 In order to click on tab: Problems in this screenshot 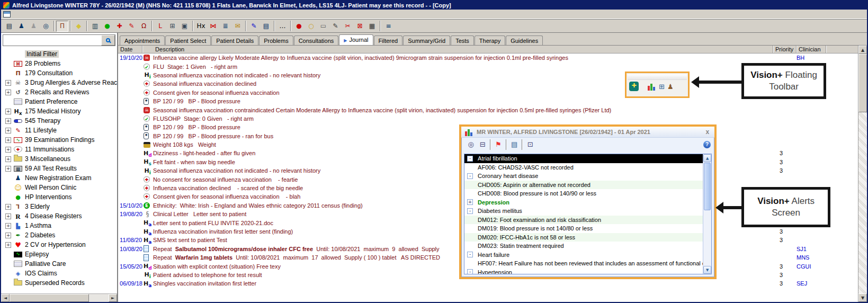, I will do `click(276, 40)`.